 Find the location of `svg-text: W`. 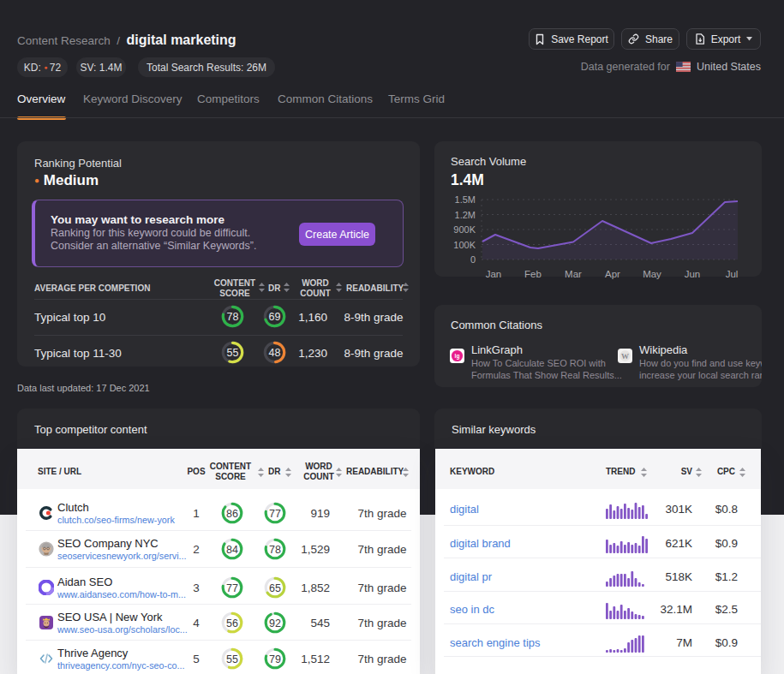

svg-text: W is located at coordinates (625, 356).